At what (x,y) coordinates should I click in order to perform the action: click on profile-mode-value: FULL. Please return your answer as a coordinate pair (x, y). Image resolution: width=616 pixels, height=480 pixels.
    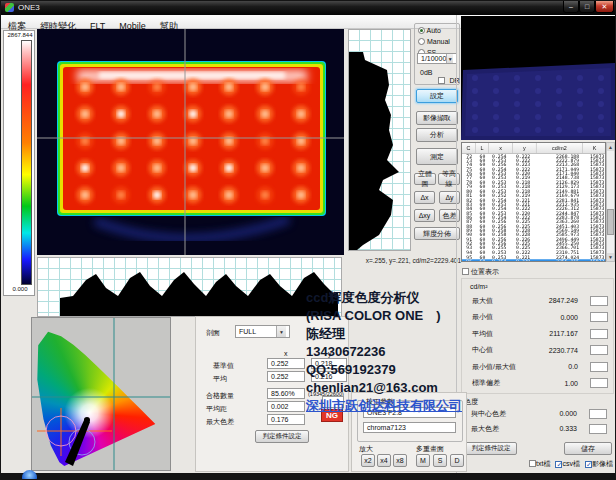
    Looking at the image, I should click on (248, 332).